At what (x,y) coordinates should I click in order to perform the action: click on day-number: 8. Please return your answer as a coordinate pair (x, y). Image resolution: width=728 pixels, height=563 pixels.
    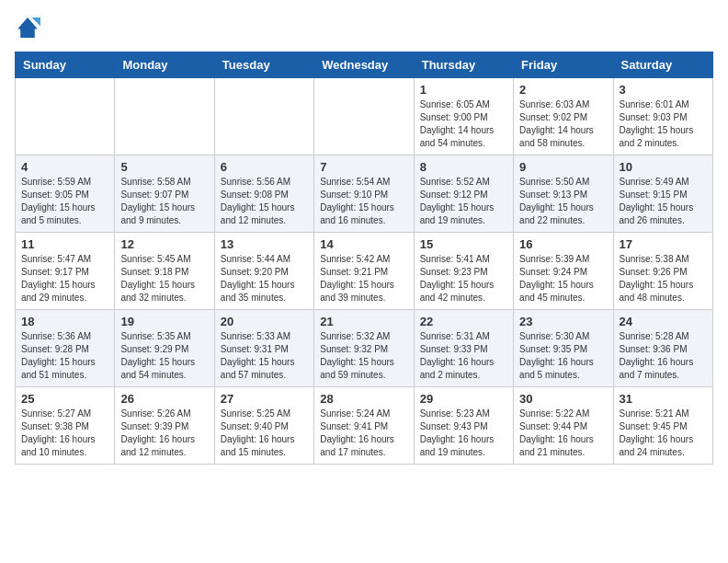
    Looking at the image, I should click on (463, 167).